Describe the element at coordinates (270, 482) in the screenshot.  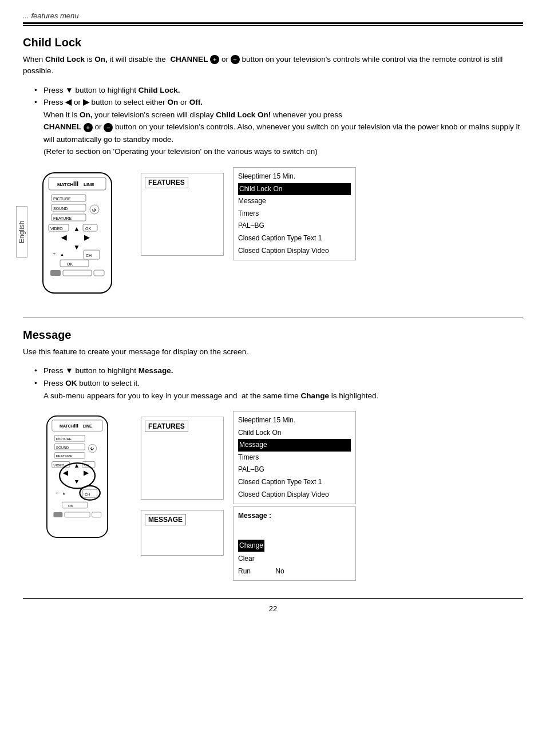
I see `cctype-label-2: Closed Caption Type` at that location.